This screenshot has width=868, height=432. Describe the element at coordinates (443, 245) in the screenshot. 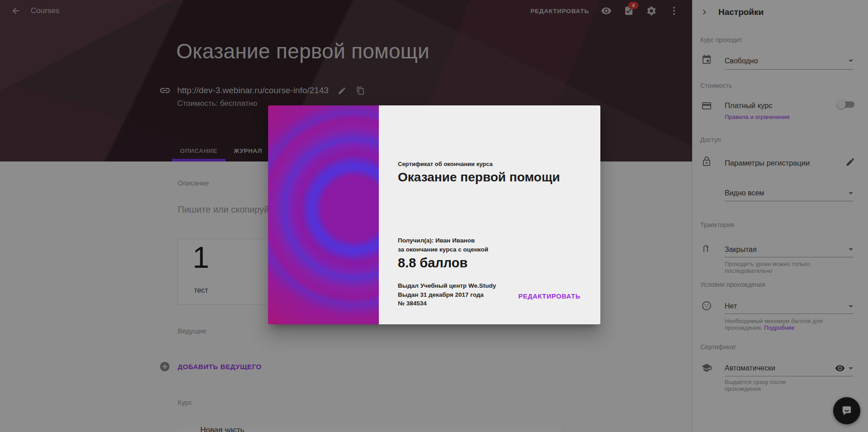

I see `certificate-recipient: Получил(а): Иван Иванов за окончание кур…` at that location.